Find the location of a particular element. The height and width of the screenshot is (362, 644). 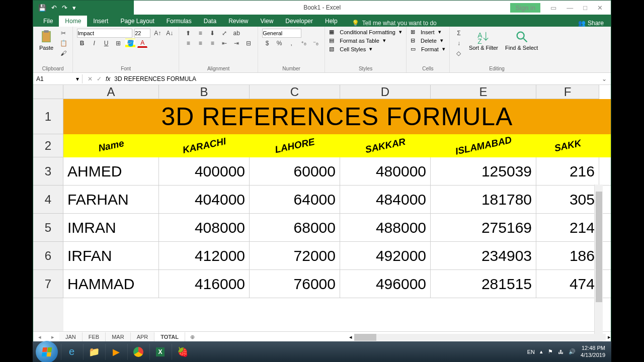

minimize-icon: — is located at coordinates (570, 8).